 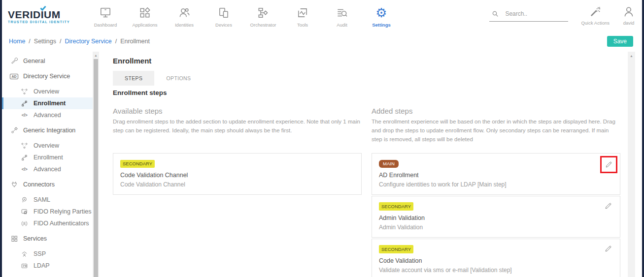 What do you see at coordinates (41, 266) in the screenshot?
I see `sidebar-item-label: LDAP` at bounding box center [41, 266].